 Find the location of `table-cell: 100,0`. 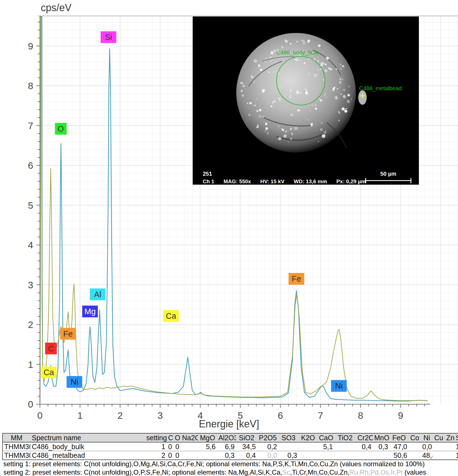

table-cell: 100,0 is located at coordinates (456, 456).